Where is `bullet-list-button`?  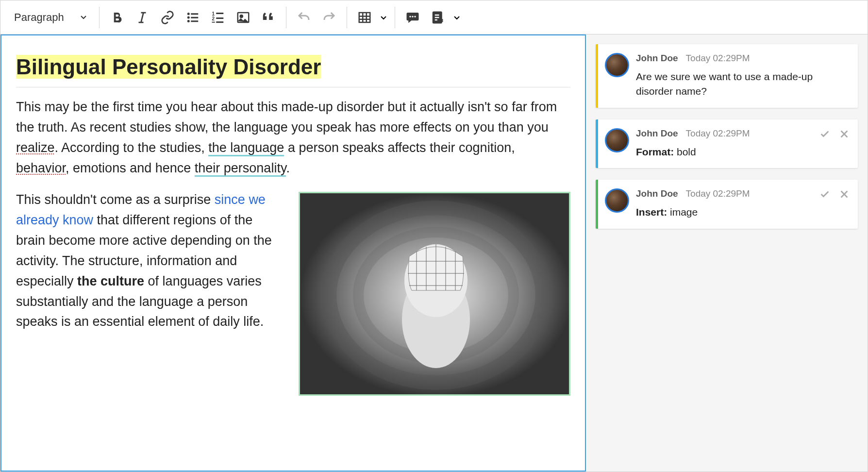 bullet-list-button is located at coordinates (193, 17).